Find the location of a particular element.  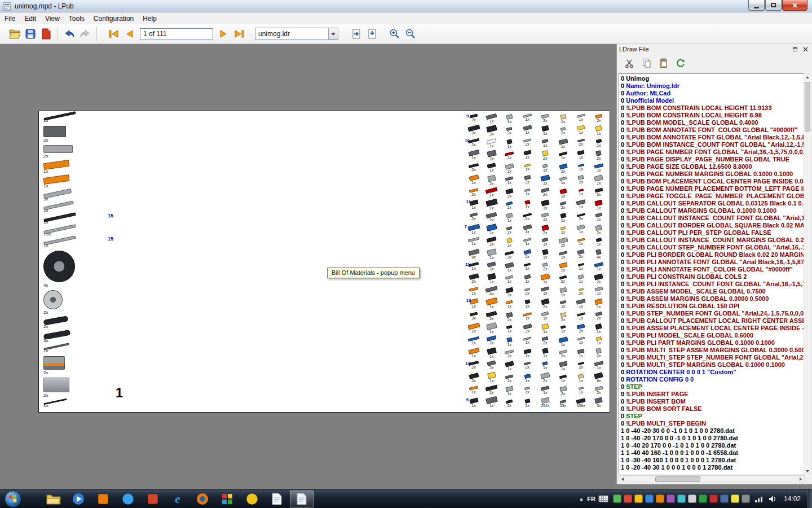

copy-button is located at coordinates (647, 63).